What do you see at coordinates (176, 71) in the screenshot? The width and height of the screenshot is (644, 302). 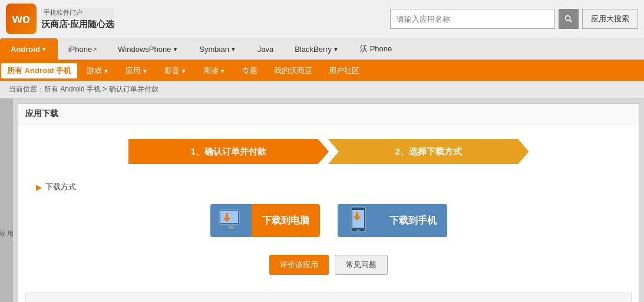 I see `sub-nav-media: 影音 ▼` at bounding box center [176, 71].